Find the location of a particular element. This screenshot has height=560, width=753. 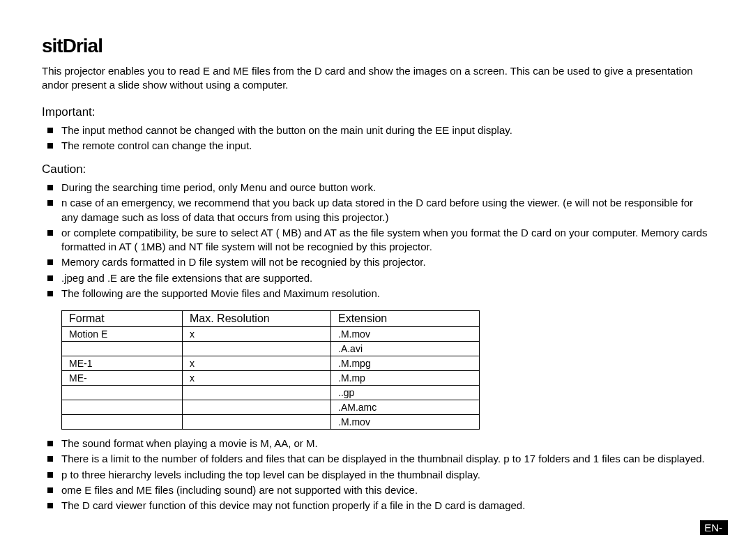

important-list: The input method cannot be changed with … is located at coordinates (376, 138).